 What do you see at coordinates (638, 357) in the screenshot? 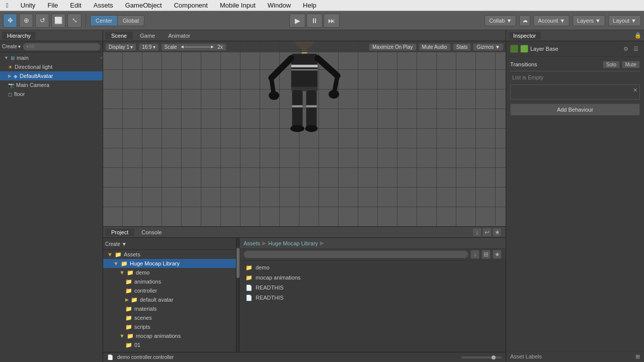
I see `asset-labels-icon: ⊞` at bounding box center [638, 357].